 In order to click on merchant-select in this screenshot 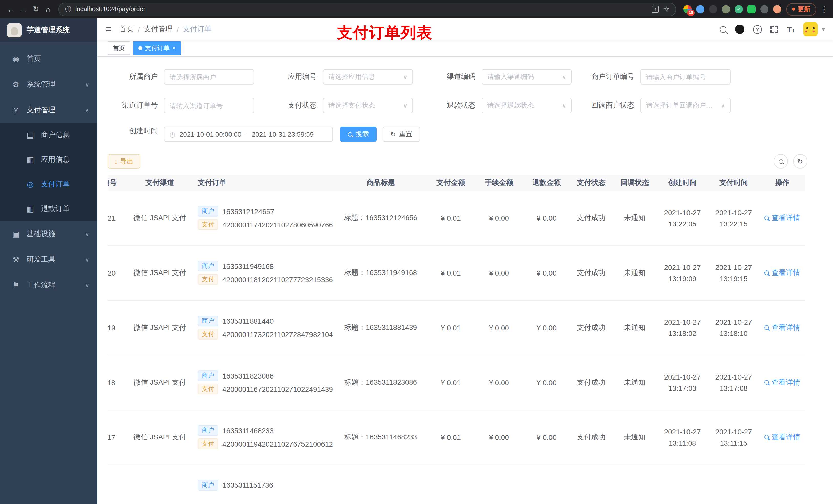, I will do `click(209, 77)`.